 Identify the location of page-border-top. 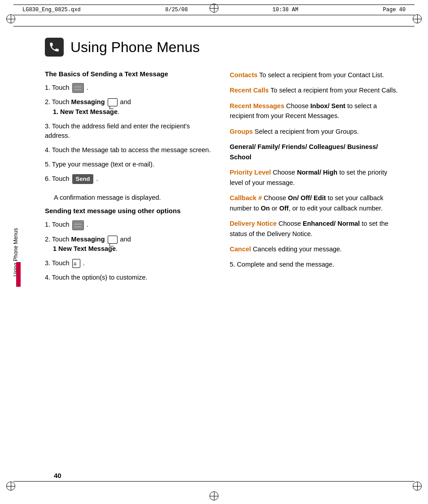
(214, 26).